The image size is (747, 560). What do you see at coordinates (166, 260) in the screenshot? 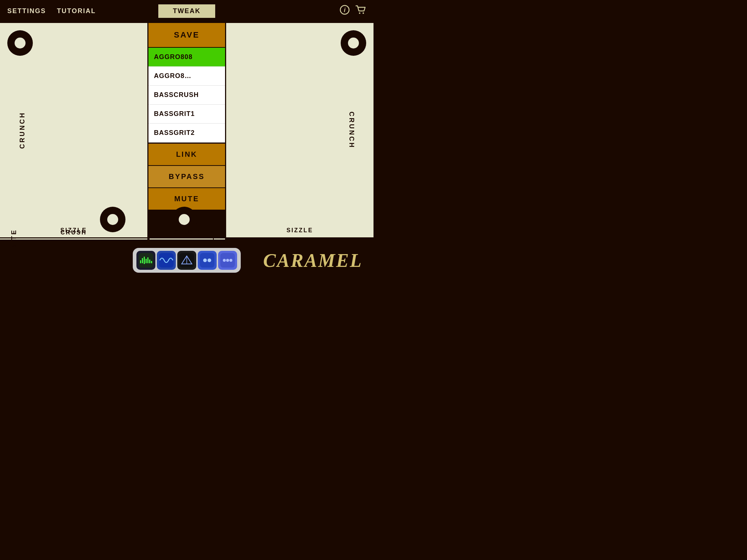
I see `app-icon-oscilloscope` at bounding box center [166, 260].